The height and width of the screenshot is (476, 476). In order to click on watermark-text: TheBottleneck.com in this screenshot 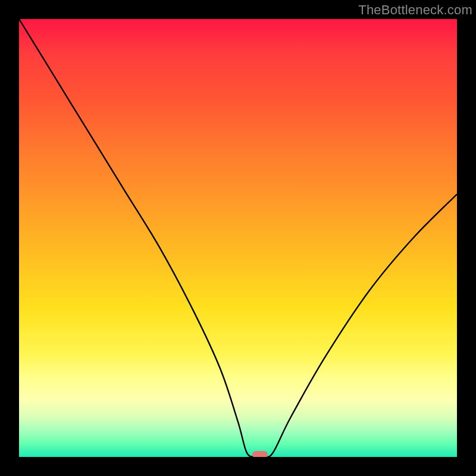, I will do `click(415, 10)`.